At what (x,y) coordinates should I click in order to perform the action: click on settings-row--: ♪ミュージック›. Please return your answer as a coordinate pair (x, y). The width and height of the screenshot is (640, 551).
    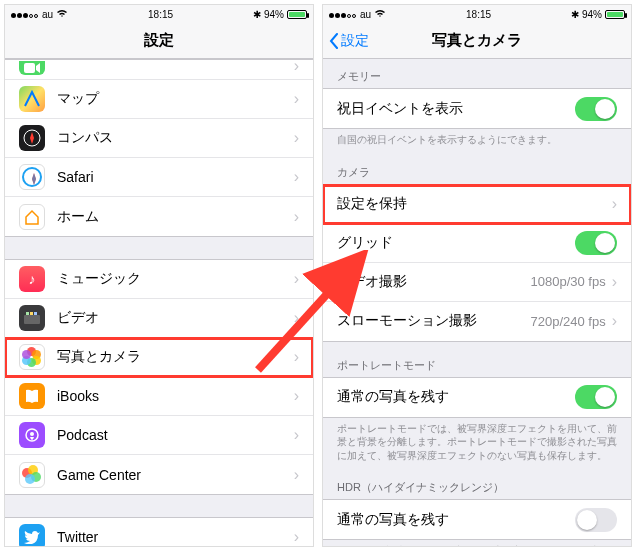
    Looking at the image, I should click on (159, 280).